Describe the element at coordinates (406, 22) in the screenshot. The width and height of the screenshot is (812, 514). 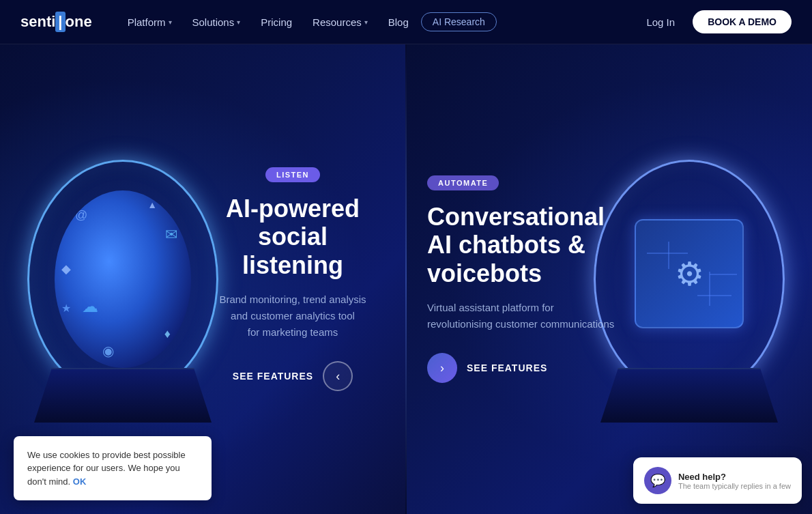
I see `navbar: senti|one Platform ▾ Solutions ▾ Pricing…` at that location.